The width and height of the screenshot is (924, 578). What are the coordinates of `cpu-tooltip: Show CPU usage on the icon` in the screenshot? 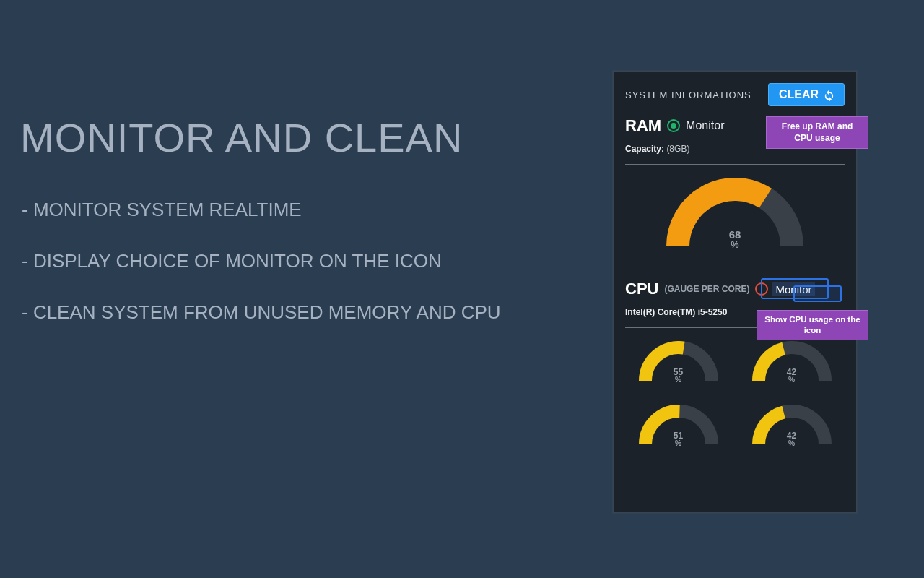 It's located at (813, 325).